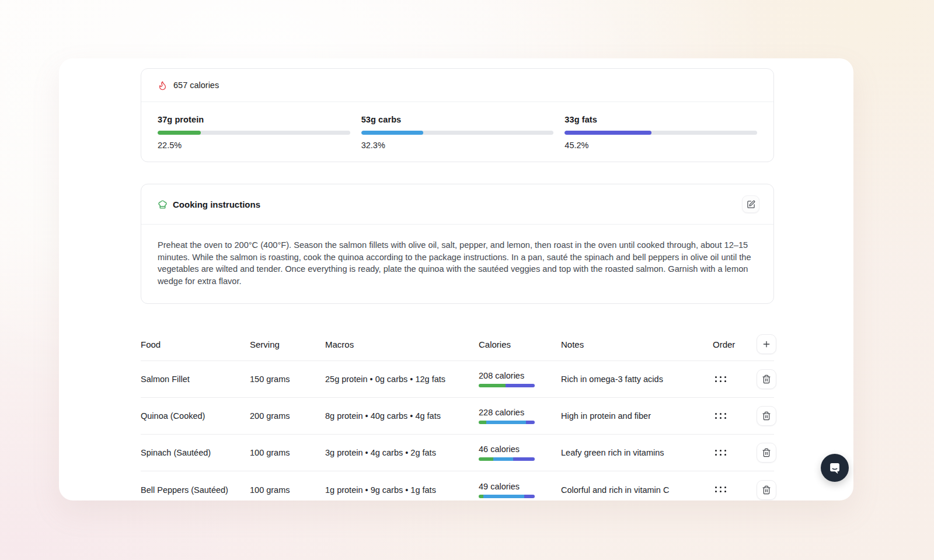 The height and width of the screenshot is (560, 934). Describe the element at coordinates (458, 133) in the screenshot. I see `carbs-progress-track` at that location.